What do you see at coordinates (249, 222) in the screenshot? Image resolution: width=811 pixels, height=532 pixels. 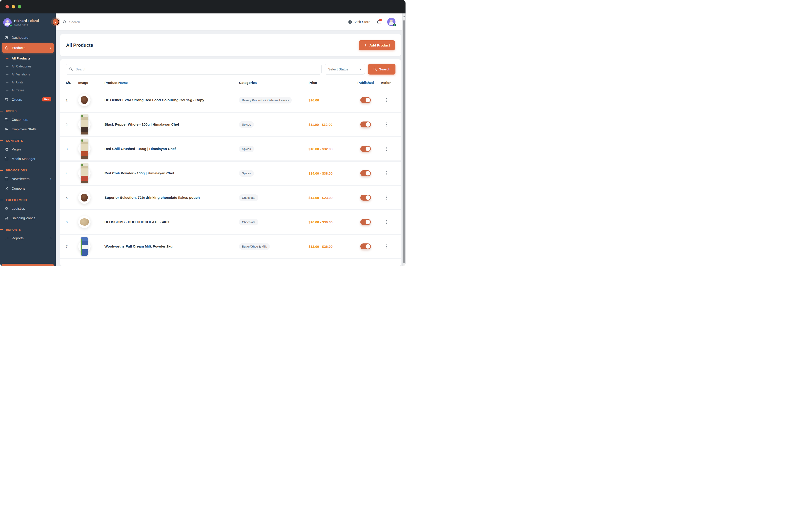 I see `category-chip: Chocolate` at bounding box center [249, 222].